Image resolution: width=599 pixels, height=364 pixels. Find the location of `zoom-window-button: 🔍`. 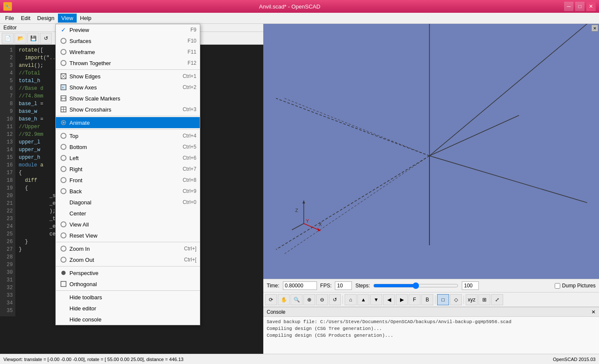

zoom-window-button: 🔍 is located at coordinates (297, 300).